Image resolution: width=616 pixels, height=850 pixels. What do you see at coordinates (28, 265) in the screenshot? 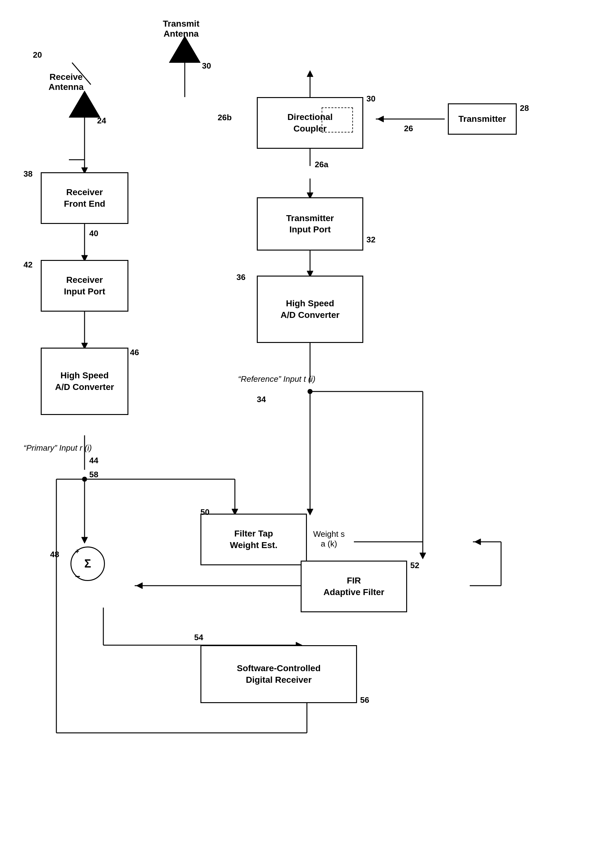
I see `ref-42: 42` at bounding box center [28, 265].